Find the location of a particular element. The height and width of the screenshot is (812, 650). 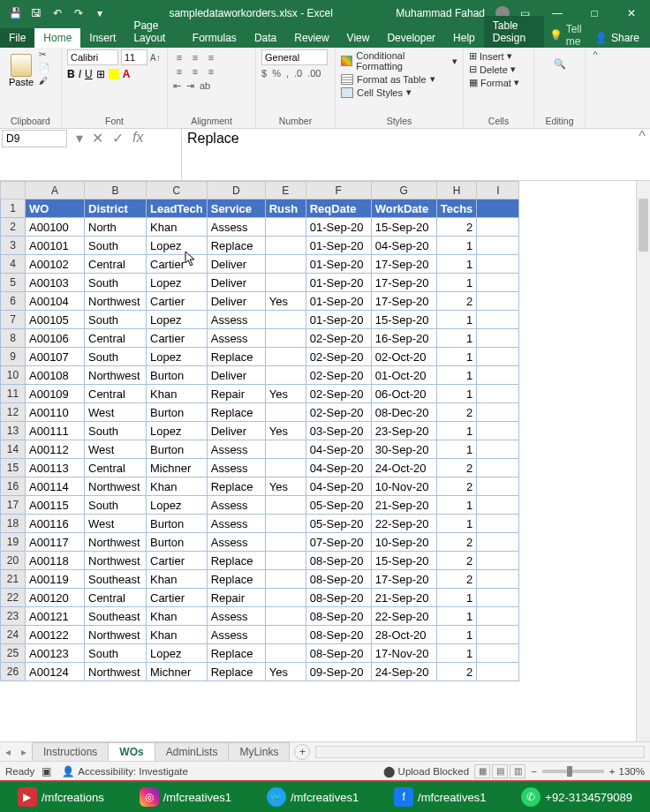

redo-icon: ↷ is located at coordinates (79, 13).